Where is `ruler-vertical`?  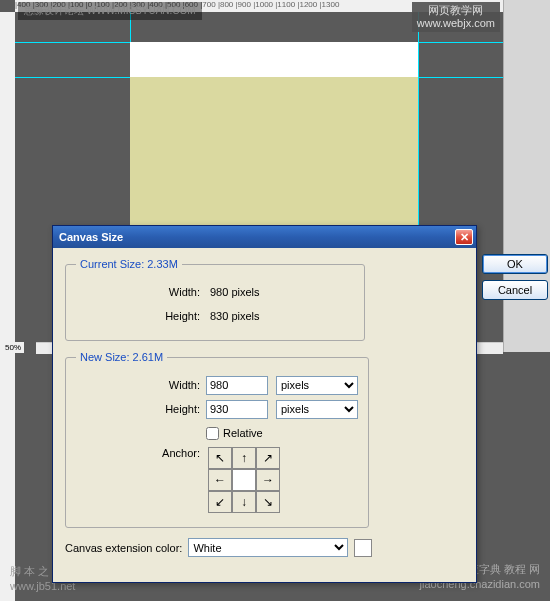
ruler-vertical is located at coordinates (8, 306).